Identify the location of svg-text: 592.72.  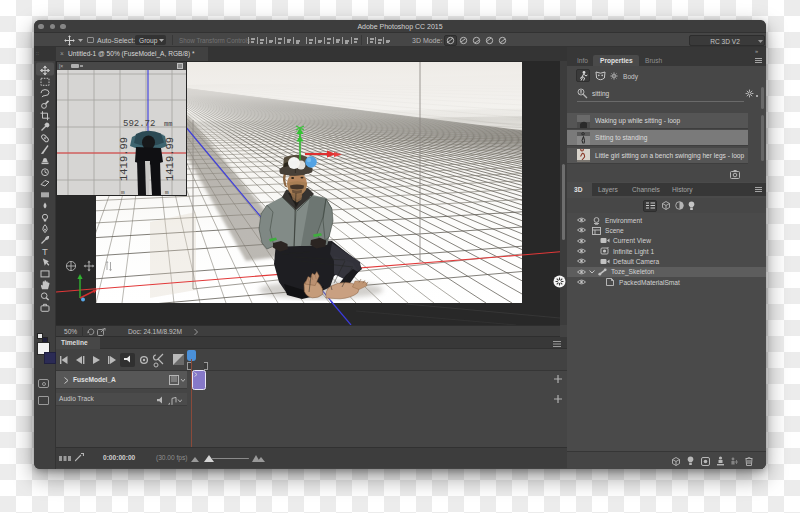
(139, 124).